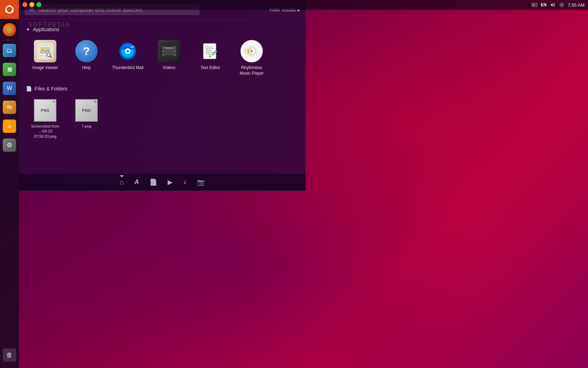 The height and width of the screenshot is (368, 588). What do you see at coordinates (86, 126) in the screenshot?
I see `file-label-7png: 7.png` at bounding box center [86, 126].